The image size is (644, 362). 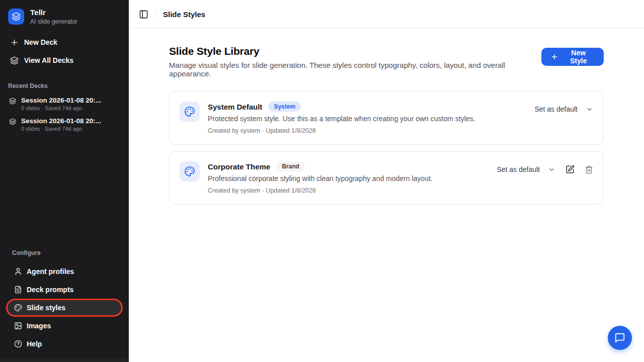 What do you see at coordinates (50, 272) in the screenshot?
I see `sidebar-item-label: Agent profiles` at bounding box center [50, 272].